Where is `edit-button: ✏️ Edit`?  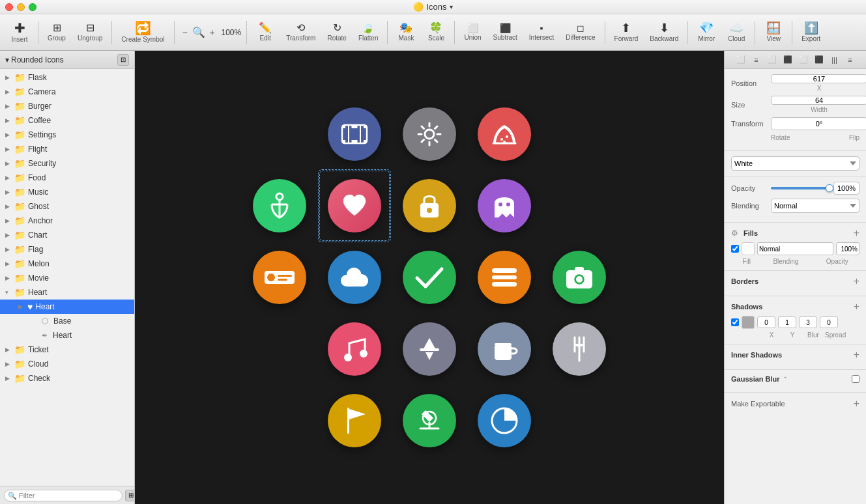 edit-button: ✏️ Edit is located at coordinates (265, 33).